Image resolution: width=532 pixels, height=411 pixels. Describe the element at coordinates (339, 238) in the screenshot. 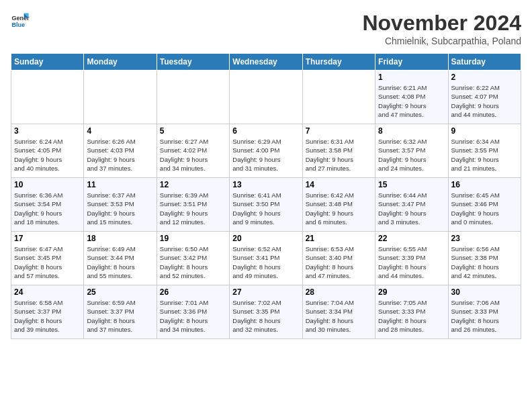

I see `day-number: 21` at that location.